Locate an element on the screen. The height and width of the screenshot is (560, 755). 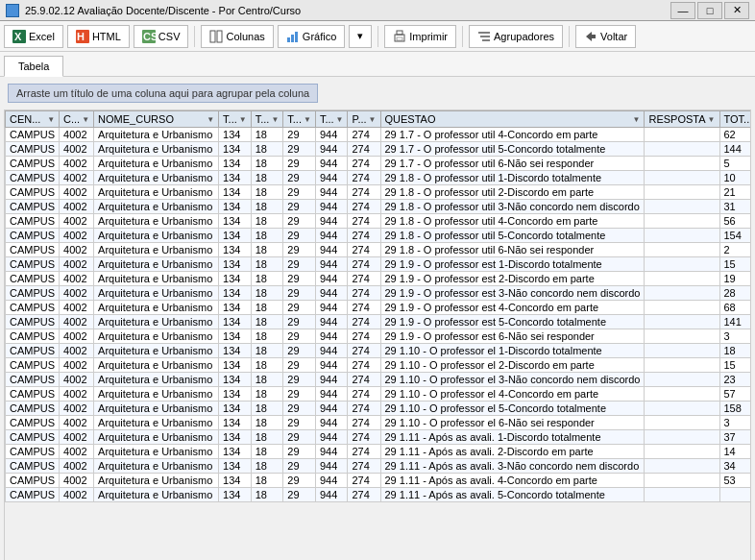
table-cell: 29 1.10 - O professor el 3-Não concordo … is located at coordinates (513, 380).